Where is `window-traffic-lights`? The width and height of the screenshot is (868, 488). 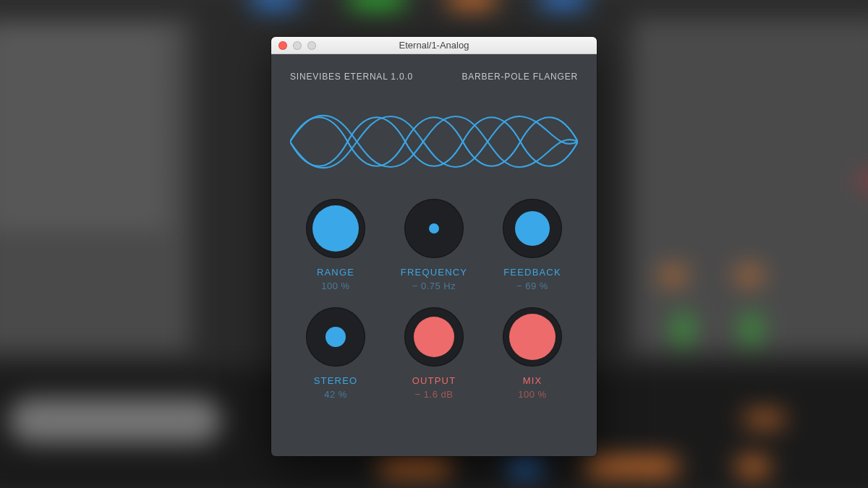 window-traffic-lights is located at coordinates (294, 46).